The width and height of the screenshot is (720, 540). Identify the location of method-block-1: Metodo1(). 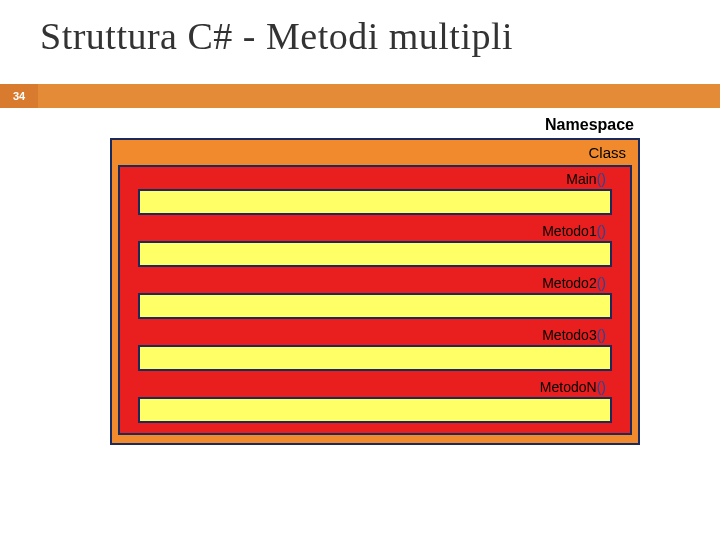
(375, 245).